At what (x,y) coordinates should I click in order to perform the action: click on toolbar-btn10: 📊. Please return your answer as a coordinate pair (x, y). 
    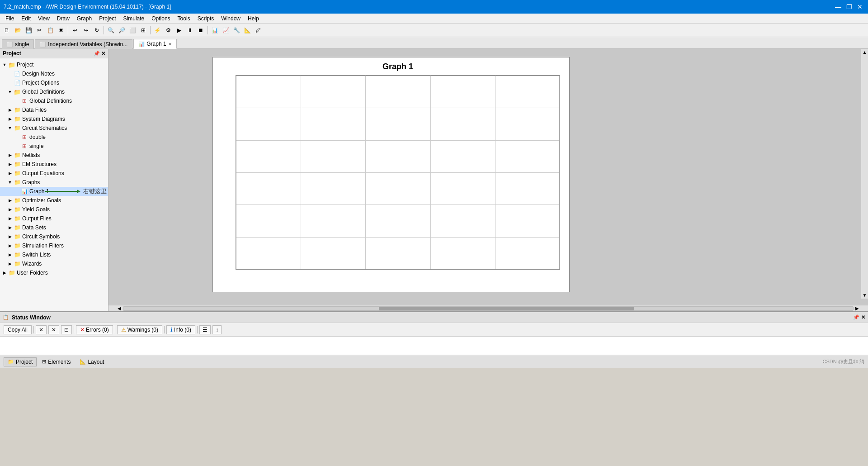
    Looking at the image, I should click on (215, 30).